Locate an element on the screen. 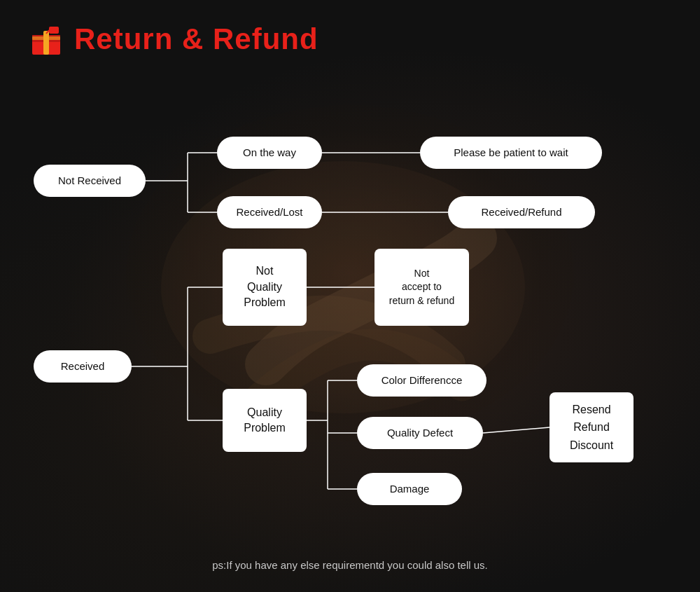 This screenshot has height=592, width=700. not-quality-problem-node: Not Quality Problem is located at coordinates (265, 287).